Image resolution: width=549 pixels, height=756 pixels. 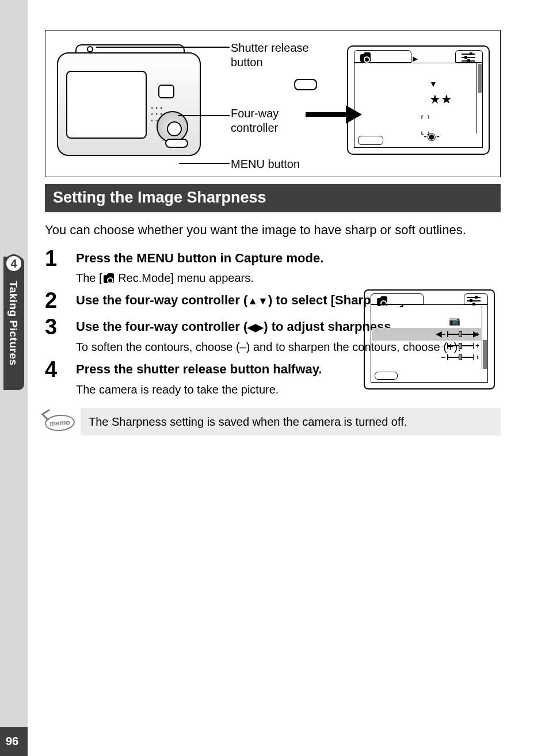 I want to click on triangle-down-icon: ▼, so click(x=433, y=84).